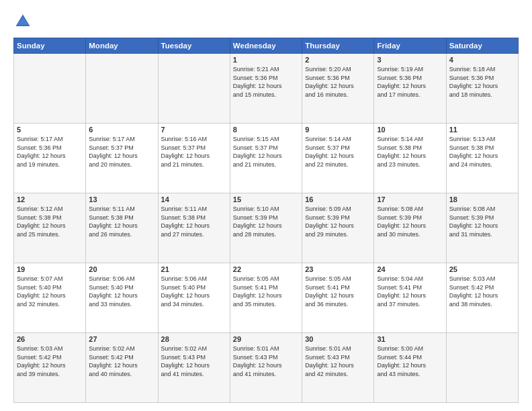  Describe the element at coordinates (410, 361) in the screenshot. I see `day-info: Sunrise: 5:00 AM Sunset: 5:44 PM Dayligh…` at that location.